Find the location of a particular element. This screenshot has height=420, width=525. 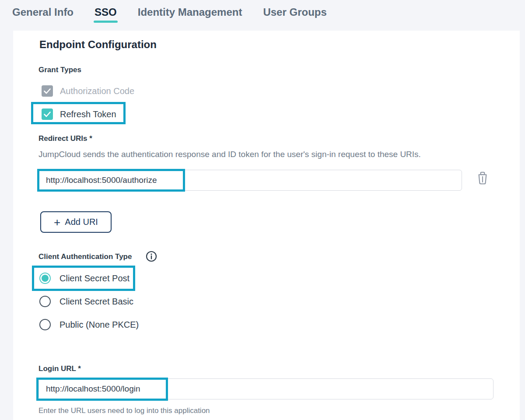

checkbox-row-refresh-token: Refresh Token is located at coordinates (79, 114).